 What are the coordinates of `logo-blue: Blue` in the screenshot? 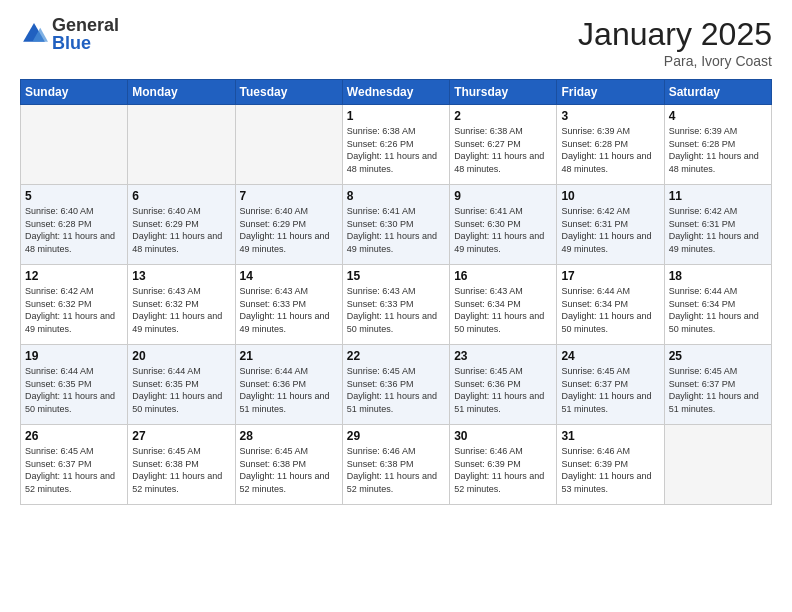 It's located at (86, 43).